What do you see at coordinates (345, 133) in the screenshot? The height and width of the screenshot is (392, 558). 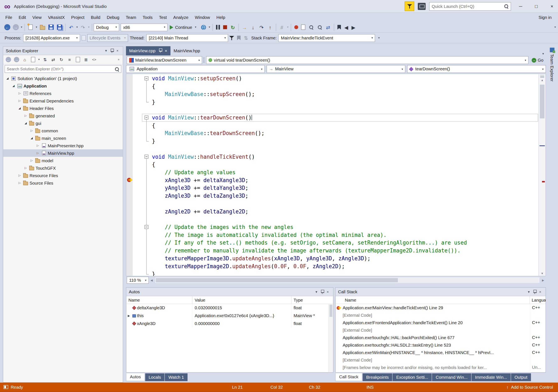 I see `code-line: MainViewBase::tearDownScreen();` at bounding box center [345, 133].